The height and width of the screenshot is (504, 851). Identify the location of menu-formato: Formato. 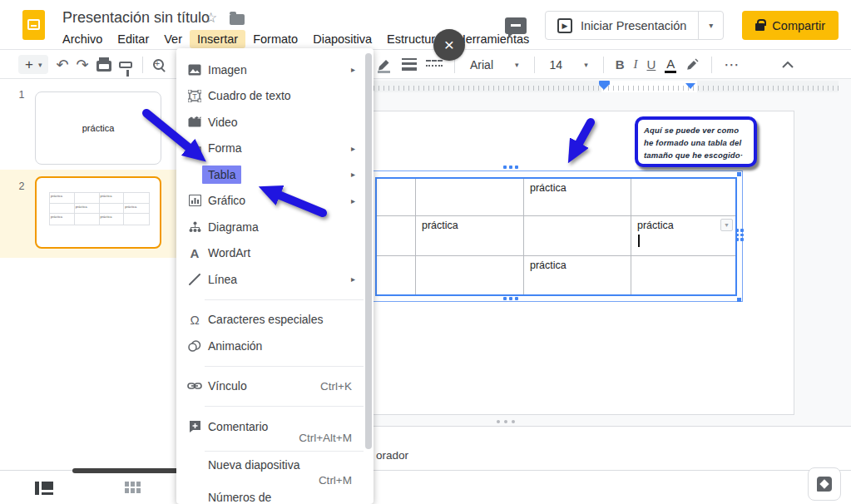
(275, 39).